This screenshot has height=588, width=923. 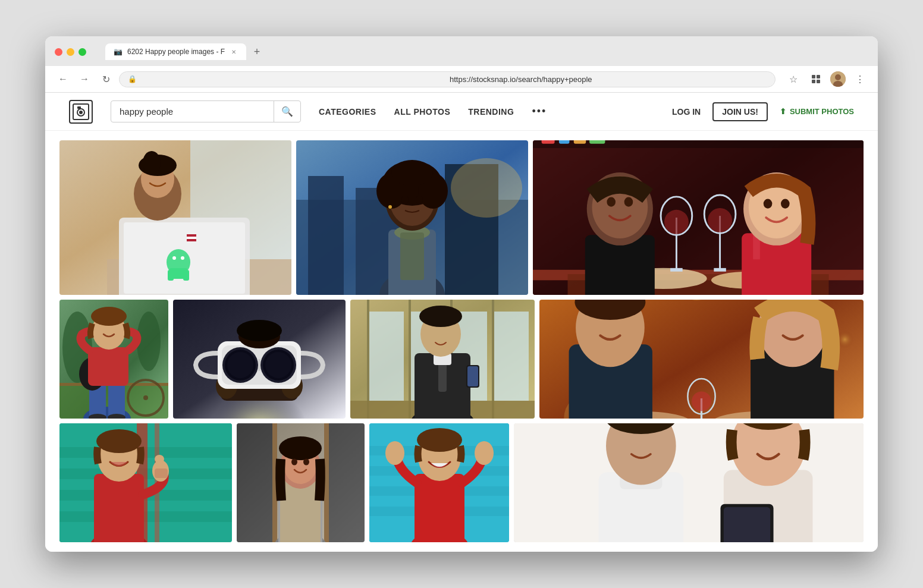 What do you see at coordinates (462, 112) in the screenshot?
I see `site-header: 🔍 CATEGORIES ALL PHOTOS TRENDING ••• LOG…` at bounding box center [462, 112].